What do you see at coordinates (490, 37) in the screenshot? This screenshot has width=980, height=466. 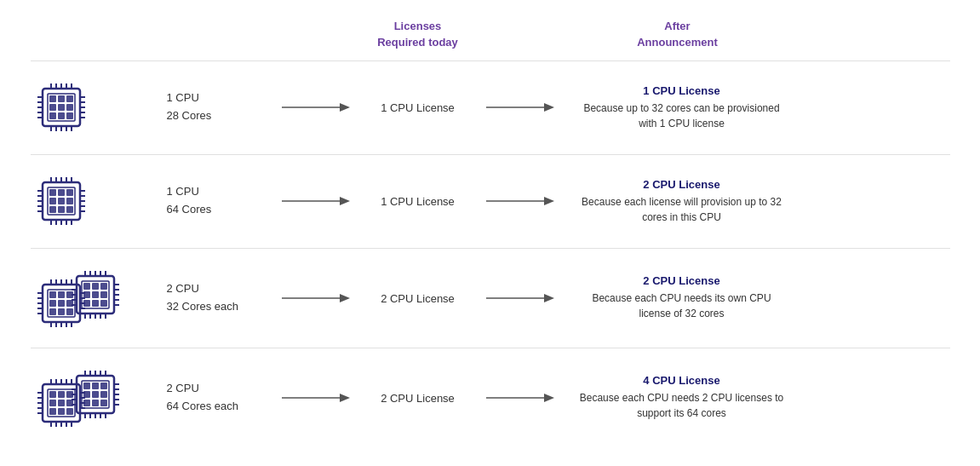 I see `header-row: Licenses Required today After Announceme…` at bounding box center [490, 37].